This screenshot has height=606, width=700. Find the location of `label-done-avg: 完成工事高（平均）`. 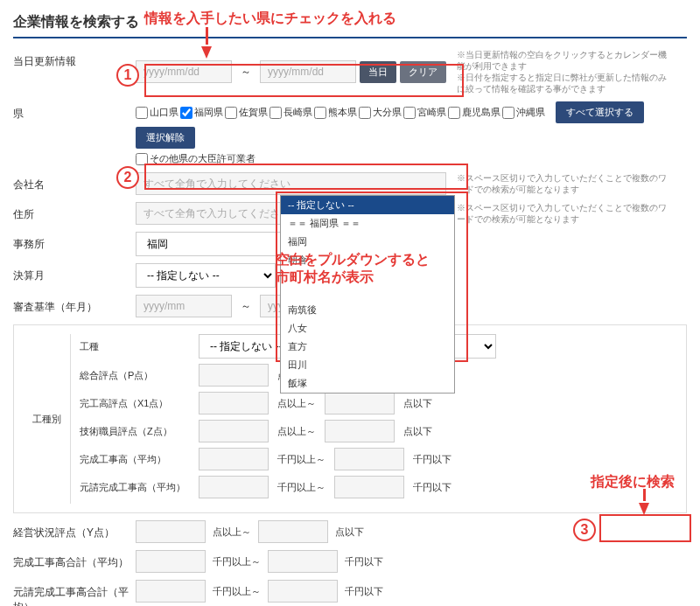

label-done-avg: 完成工事高（平均） is located at coordinates (136, 460).